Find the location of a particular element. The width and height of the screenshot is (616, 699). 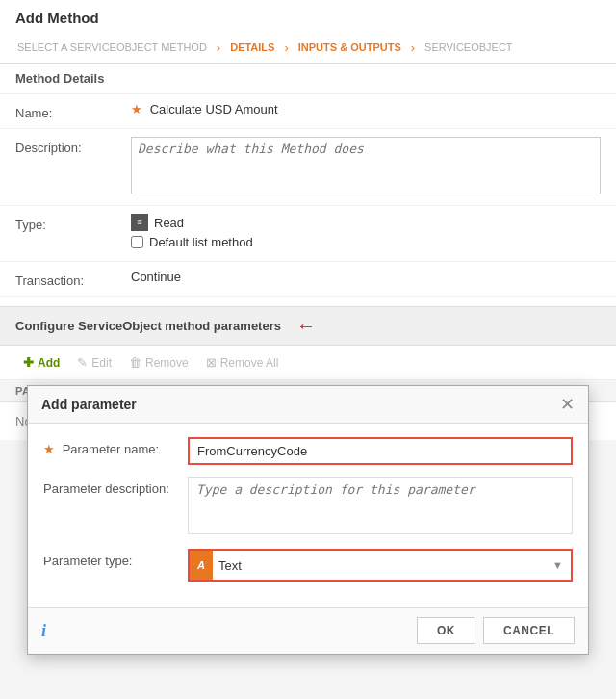

chevron-icon-1: › is located at coordinates (218, 48).